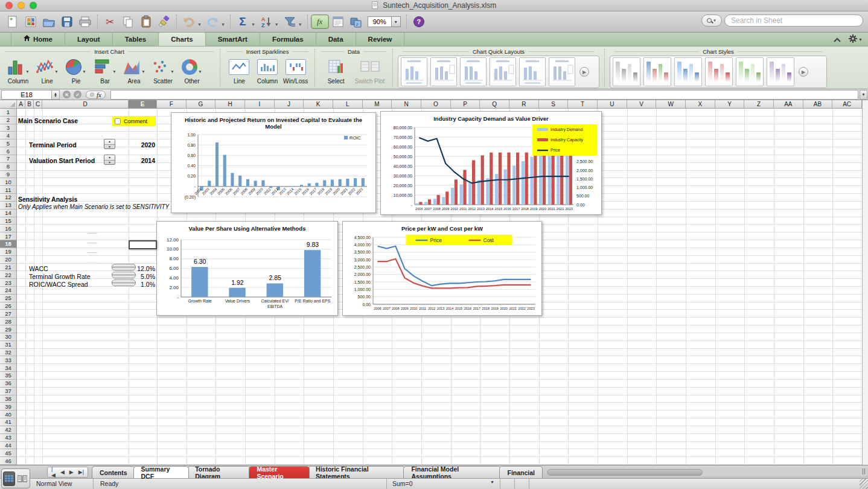  Describe the element at coordinates (442, 268) in the screenshot. I see `chart-price-cost-per-kw: Price per kW and Cost per kW0.00500.001,…` at that location.